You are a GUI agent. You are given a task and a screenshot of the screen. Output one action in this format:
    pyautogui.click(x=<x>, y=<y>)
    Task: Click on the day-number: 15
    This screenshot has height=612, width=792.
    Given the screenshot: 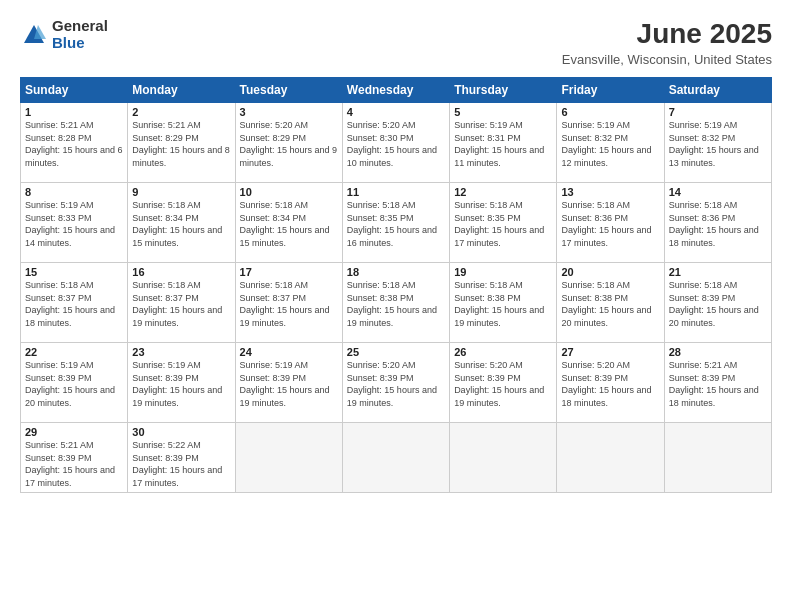 What is the action you would take?
    pyautogui.click(x=74, y=272)
    